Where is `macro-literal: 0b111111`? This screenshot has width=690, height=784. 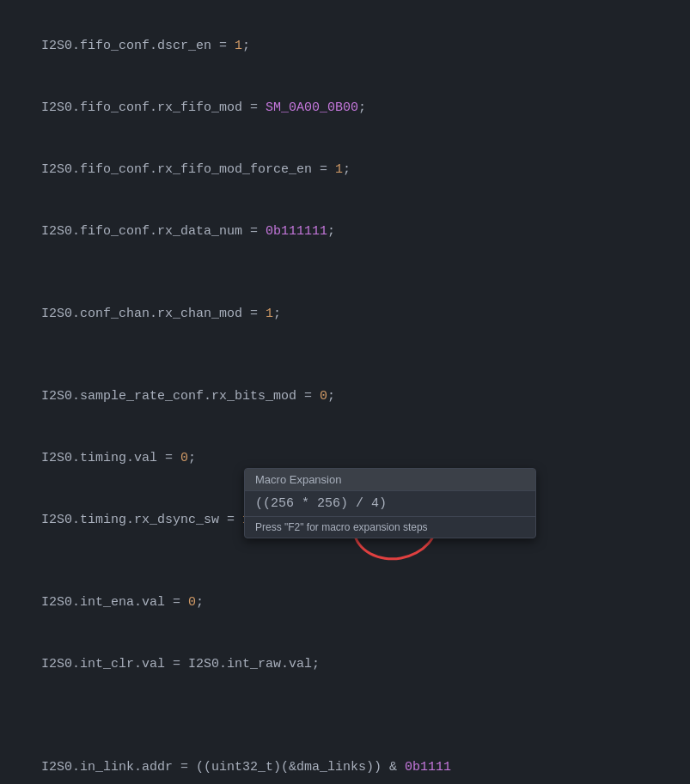 macro-literal: 0b111111 is located at coordinates (296, 232).